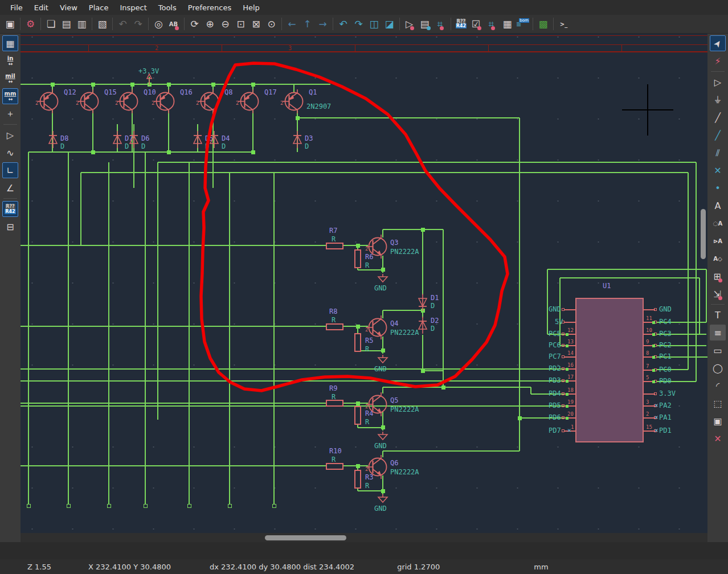 Image resolution: width=728 pixels, height=574 pixels. I want to click on vertical-scrollbar-thumb, so click(703, 234).